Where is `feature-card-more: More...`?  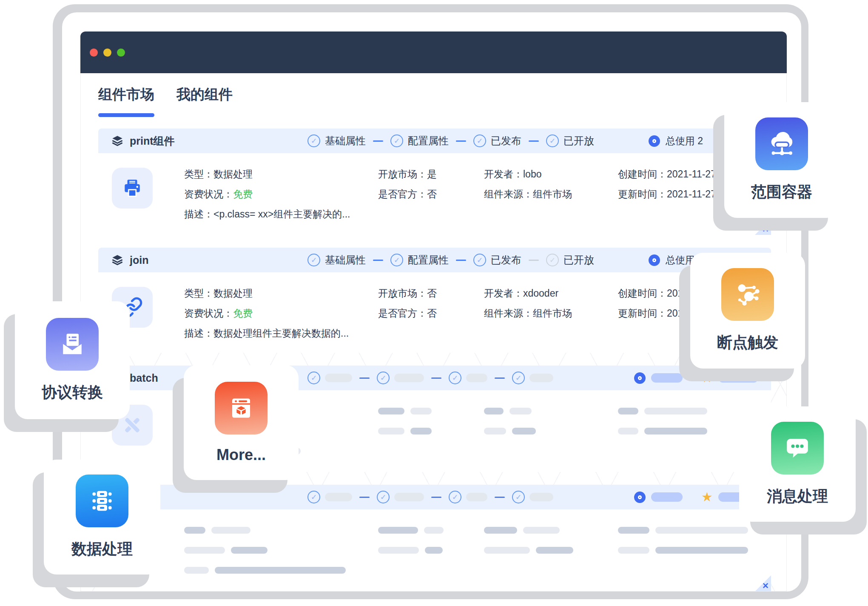
feature-card-more: More... is located at coordinates (241, 423).